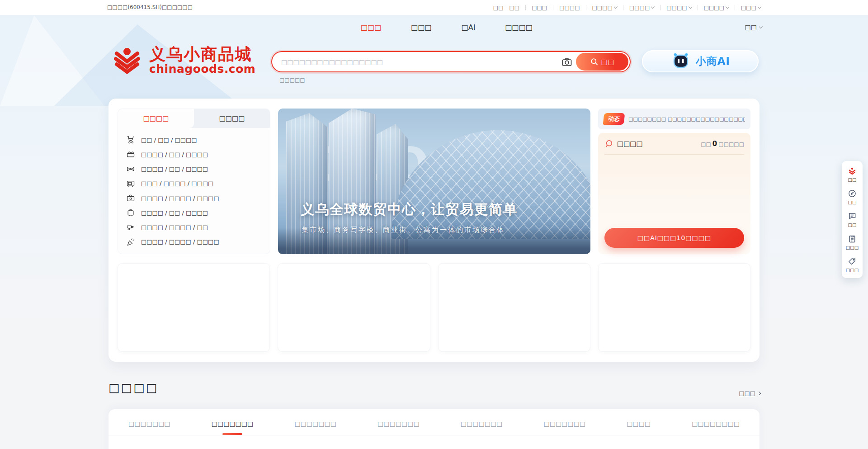 The width and height of the screenshot is (868, 449). I want to click on category-row: □□ / □□ / □□□□, so click(194, 140).